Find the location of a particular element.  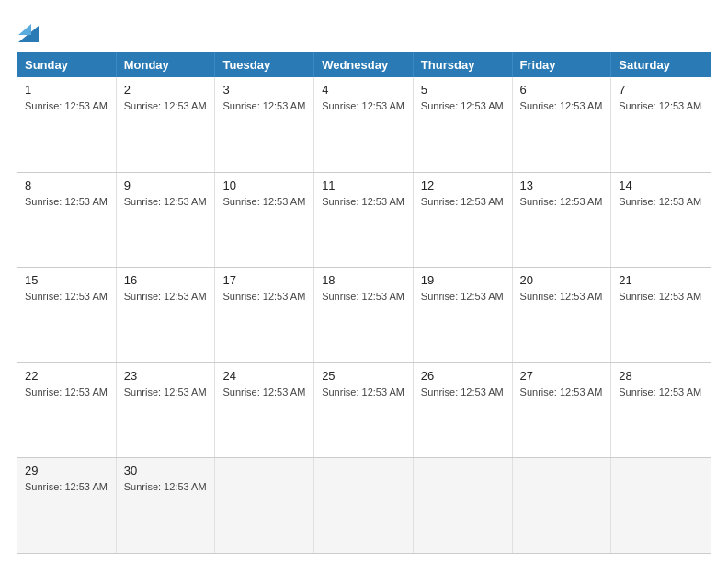

day-number: 6 is located at coordinates (563, 90).